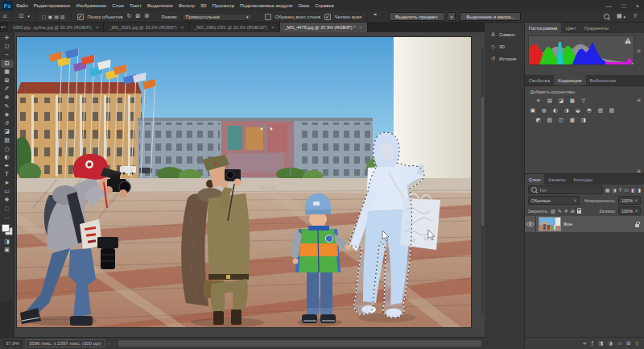 This screenshot has width=644, height=349. Describe the element at coordinates (533, 110) in the screenshot. I see `adjustment-icon: ▣` at that location.